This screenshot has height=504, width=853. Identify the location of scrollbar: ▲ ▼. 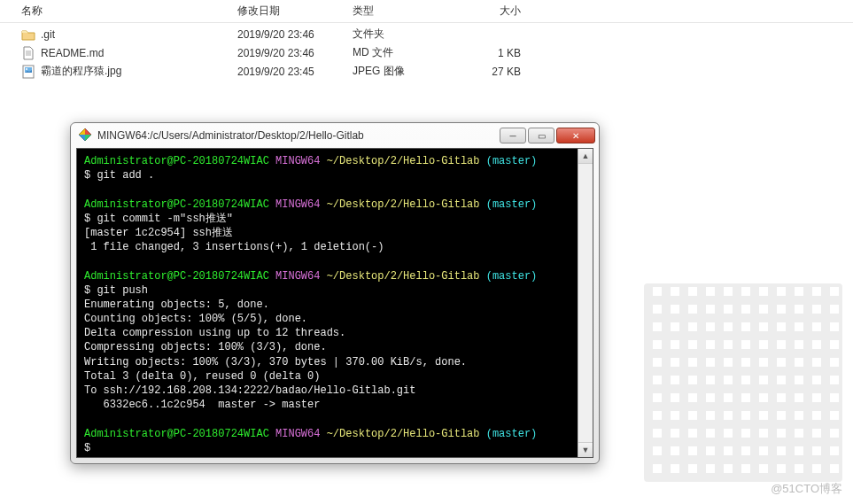
(585, 303).